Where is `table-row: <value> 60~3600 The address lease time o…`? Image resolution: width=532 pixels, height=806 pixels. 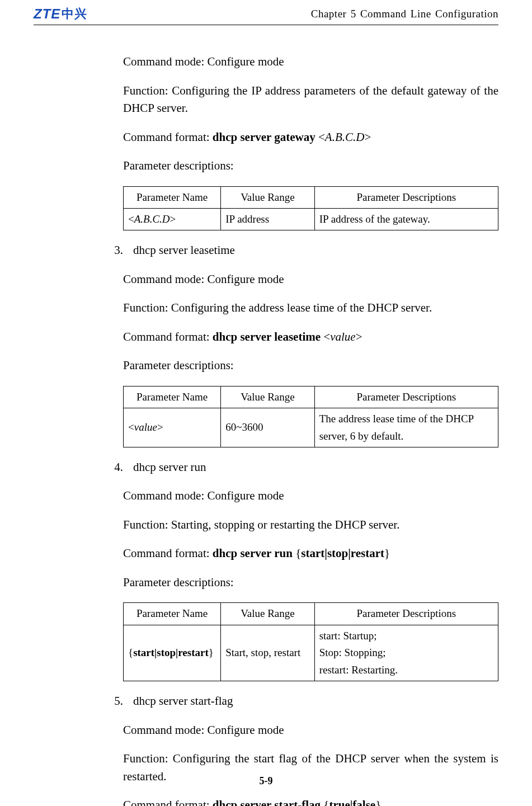
table-row: <value> 60~3600 The address lease time o… is located at coordinates (311, 428).